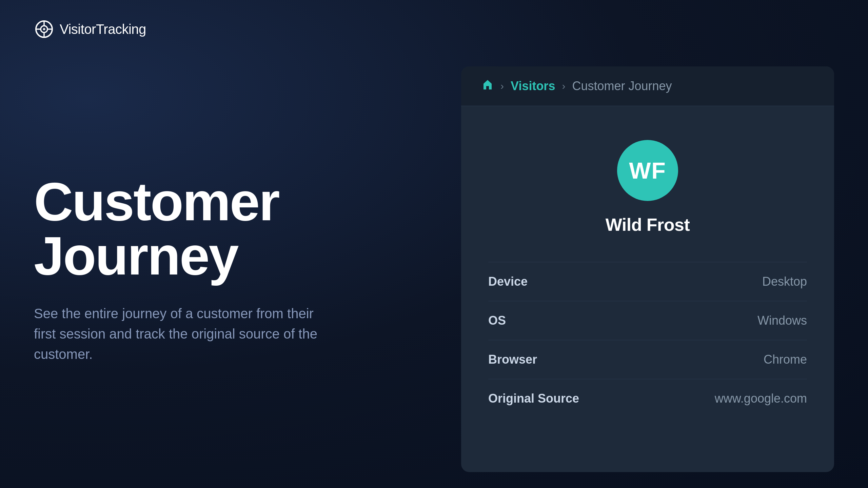 The height and width of the screenshot is (488, 868). What do you see at coordinates (488, 86) in the screenshot?
I see `home-icon` at bounding box center [488, 86].